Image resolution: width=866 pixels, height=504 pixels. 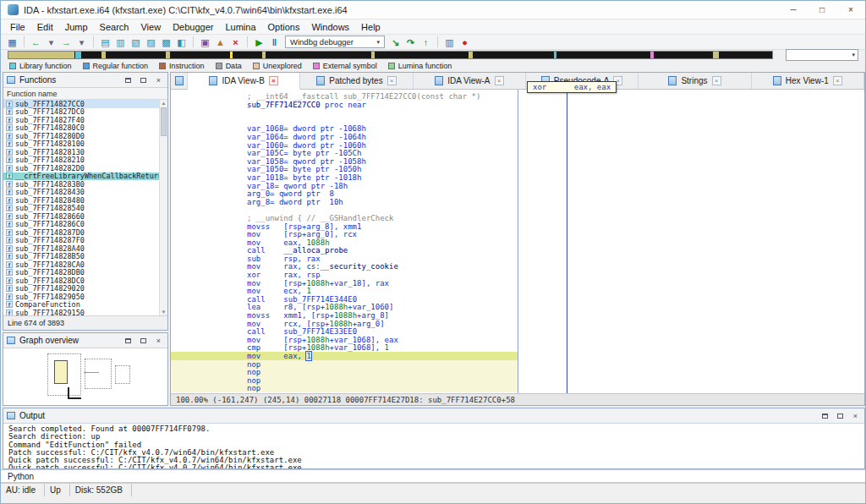 I want to click on function-list-item: fsub_7FF714828210, so click(x=81, y=161).